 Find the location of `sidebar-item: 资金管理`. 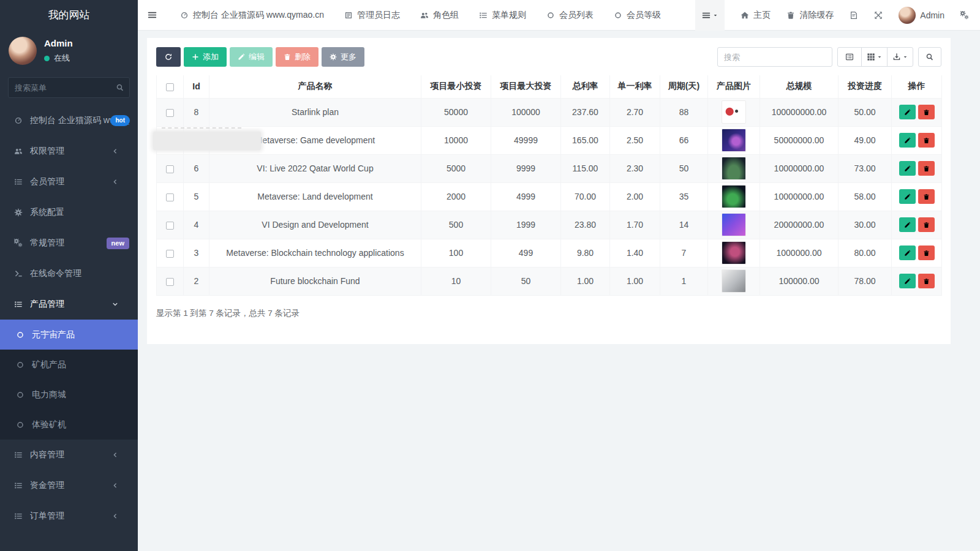

sidebar-item: 资金管理 is located at coordinates (69, 485).